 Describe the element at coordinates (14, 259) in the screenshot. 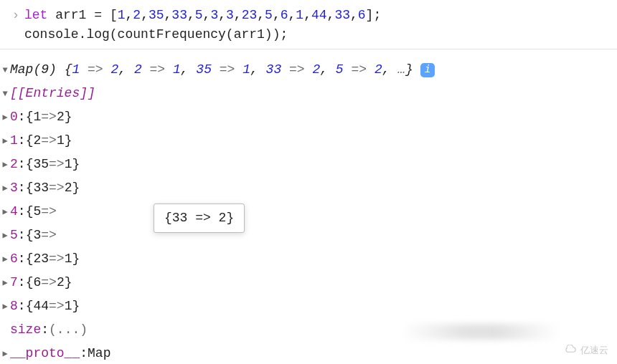

I see `entry-index: 6` at that location.